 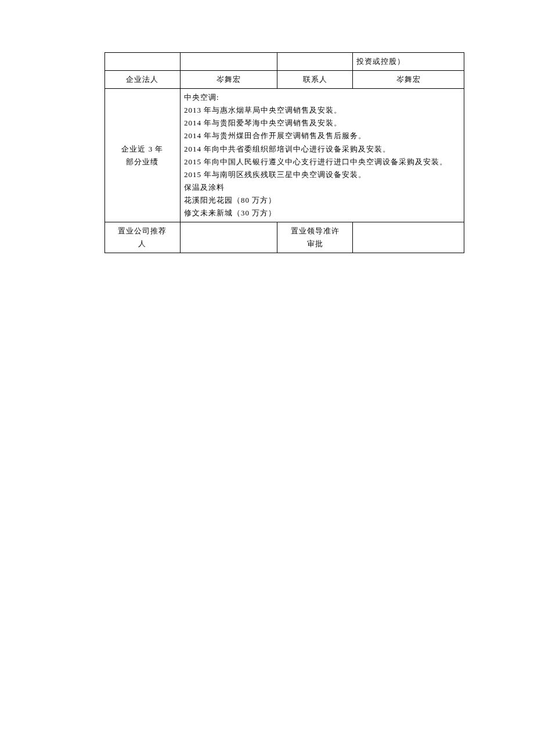 What do you see at coordinates (142, 149) in the screenshot?
I see `label-text: 企业近 3 年` at bounding box center [142, 149].